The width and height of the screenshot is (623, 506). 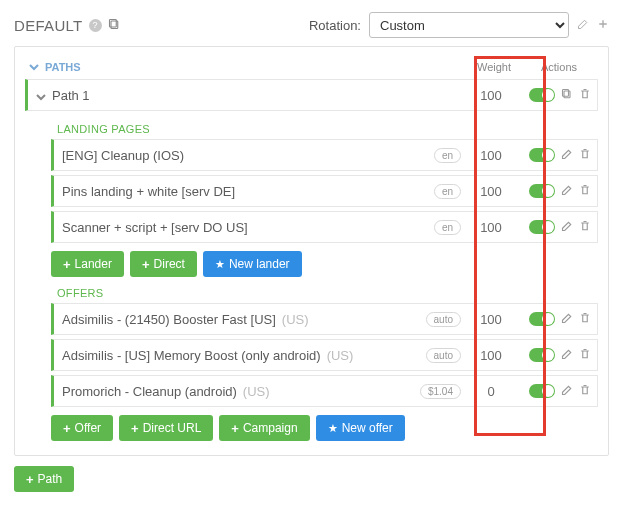 I want to click on offer-row: Adsimilis - [US] Memory Boost (only andr…, so click(x=324, y=355).